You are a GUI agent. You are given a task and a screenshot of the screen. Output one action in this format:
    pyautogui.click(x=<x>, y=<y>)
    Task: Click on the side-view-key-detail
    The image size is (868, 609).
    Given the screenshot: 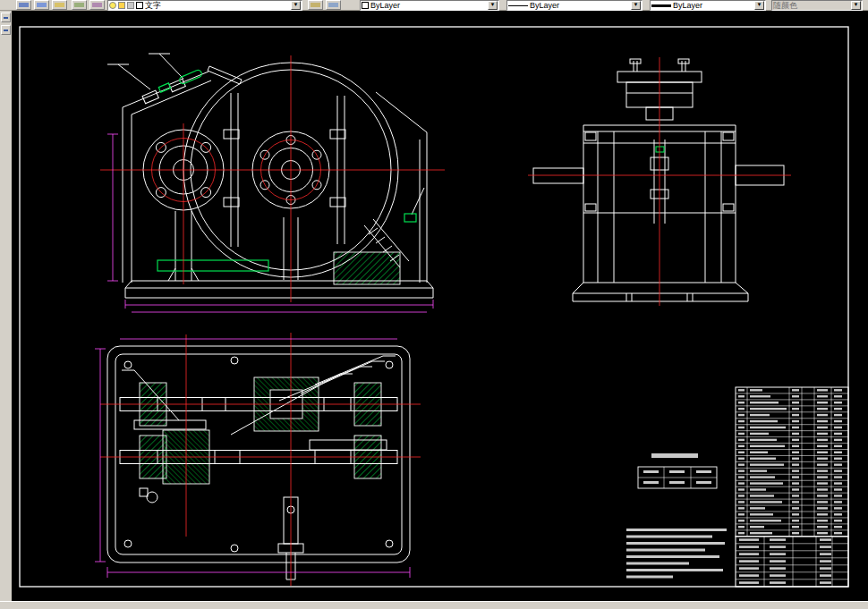 What is the action you would take?
    pyautogui.click(x=660, y=149)
    